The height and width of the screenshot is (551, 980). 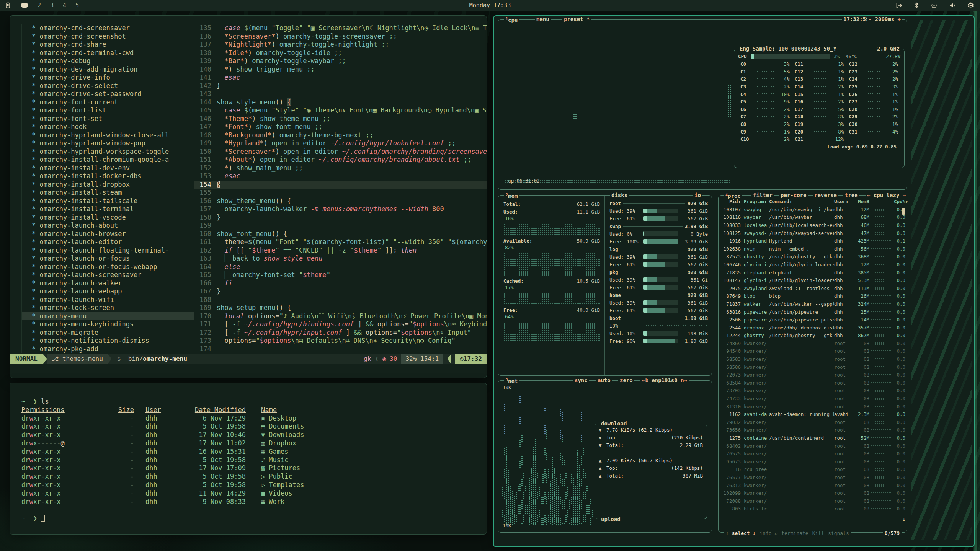 What do you see at coordinates (899, 5) in the screenshot?
I see `logout-icon` at bounding box center [899, 5].